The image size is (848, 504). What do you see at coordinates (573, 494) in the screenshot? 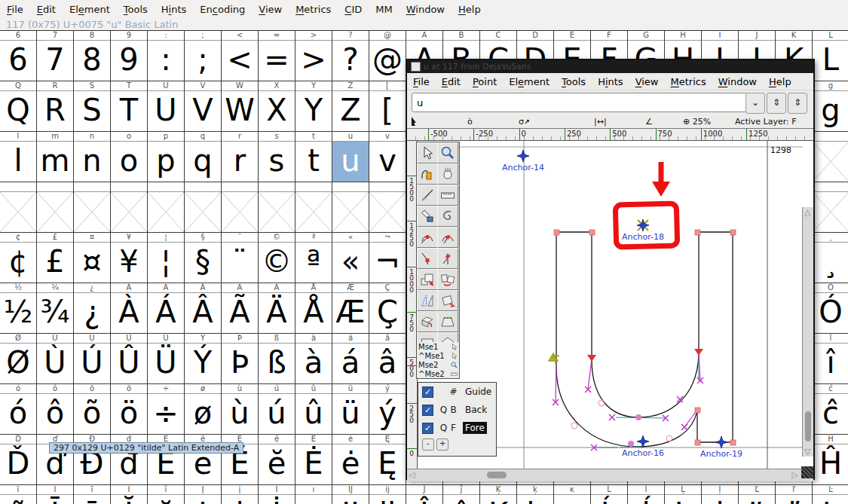
I see `glyph-cell-ĸ: ĸĸ` at bounding box center [573, 494].